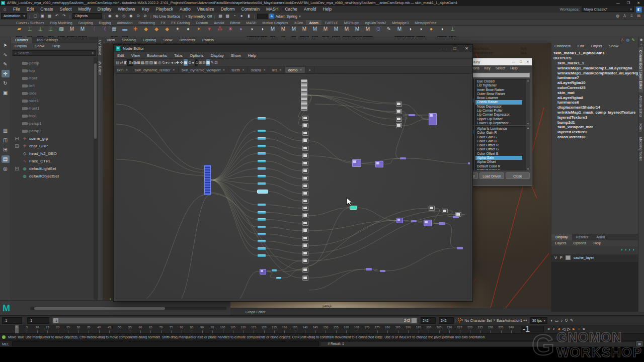 The height and width of the screenshot is (362, 644). What do you see at coordinates (595, 78) in the screenshot?
I see `channel-box-output-item: luminance7` at bounding box center [595, 78].